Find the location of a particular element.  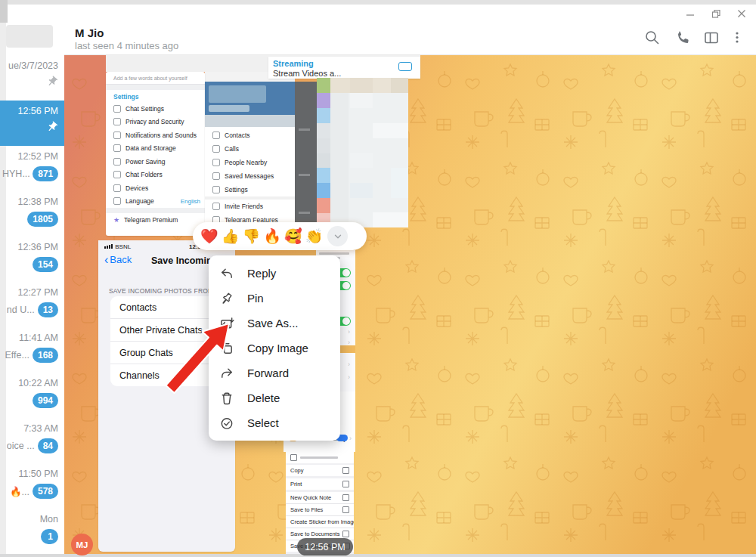

blurred-chat-mosaic is located at coordinates (363, 153).